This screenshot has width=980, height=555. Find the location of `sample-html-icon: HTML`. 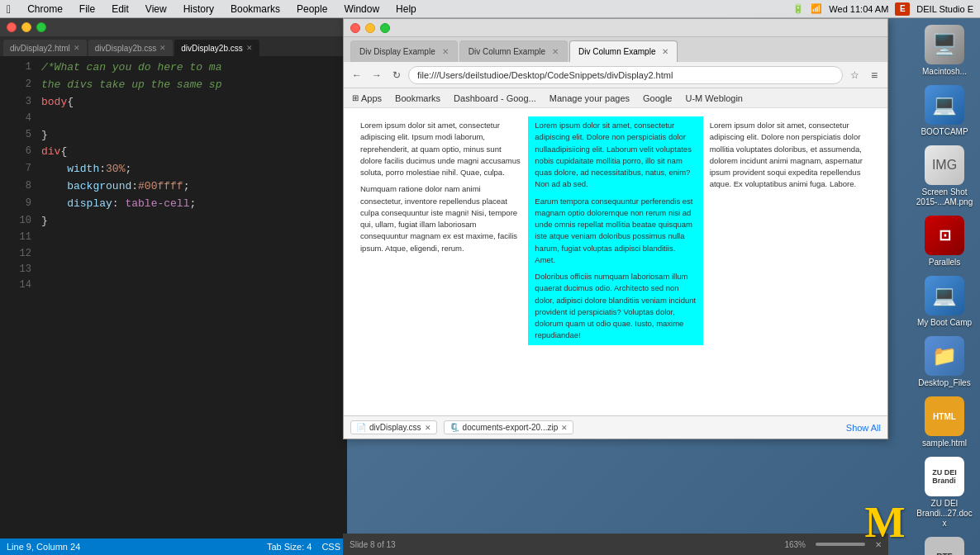

sample-html-icon: HTML is located at coordinates (944, 416).